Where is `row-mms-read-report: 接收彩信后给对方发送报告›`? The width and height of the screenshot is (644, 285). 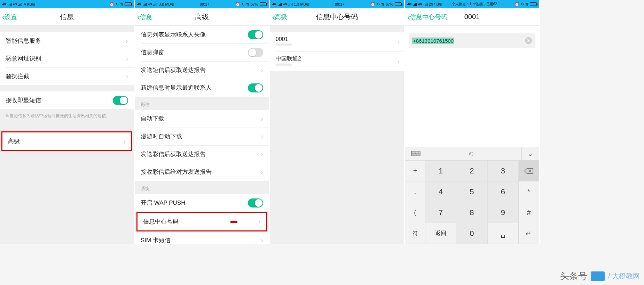 row-mms-read-report: 接收彩信后给对方发送报告› is located at coordinates (202, 172).